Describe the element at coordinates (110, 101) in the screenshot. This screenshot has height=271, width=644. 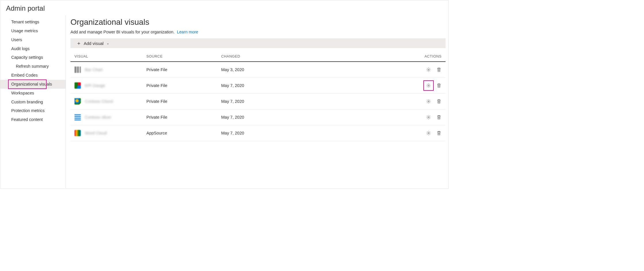
I see `cell-visual: Contoso Chord` at that location.